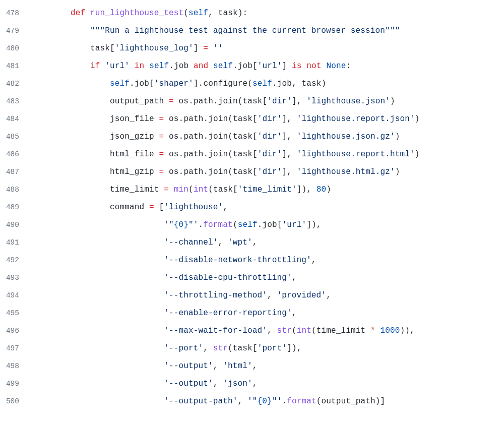 Image resolution: width=504 pixels, height=422 pixels. I want to click on line-code: json_gzip = os.path.join(task['dir'], 'l…, so click(268, 137).